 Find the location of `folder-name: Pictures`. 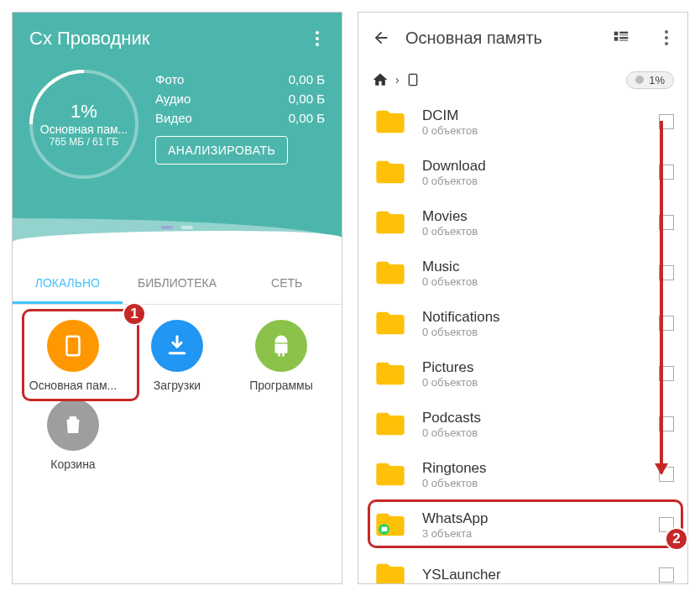

folder-name: Pictures is located at coordinates (534, 368).